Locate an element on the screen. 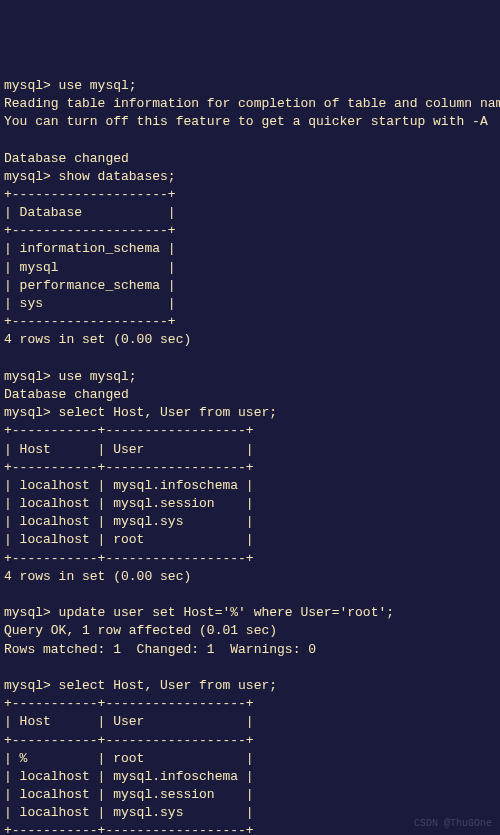 Image resolution: width=500 pixels, height=835 pixels. terminal-line: You can turn off this feature to get a q… is located at coordinates (250, 122).